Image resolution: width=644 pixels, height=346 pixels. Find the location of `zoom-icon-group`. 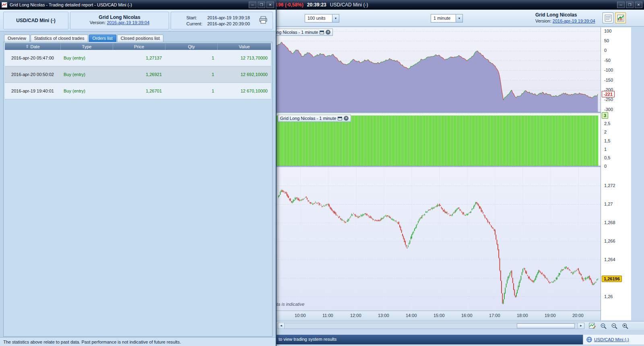

zoom-icon-group is located at coordinates (609, 326).